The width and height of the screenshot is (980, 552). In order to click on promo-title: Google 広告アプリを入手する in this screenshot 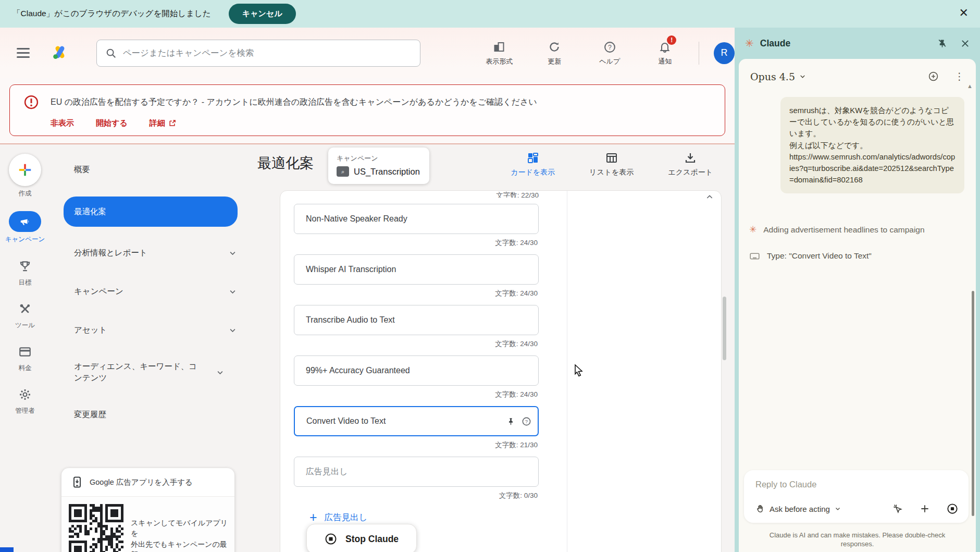, I will do `click(141, 483)`.